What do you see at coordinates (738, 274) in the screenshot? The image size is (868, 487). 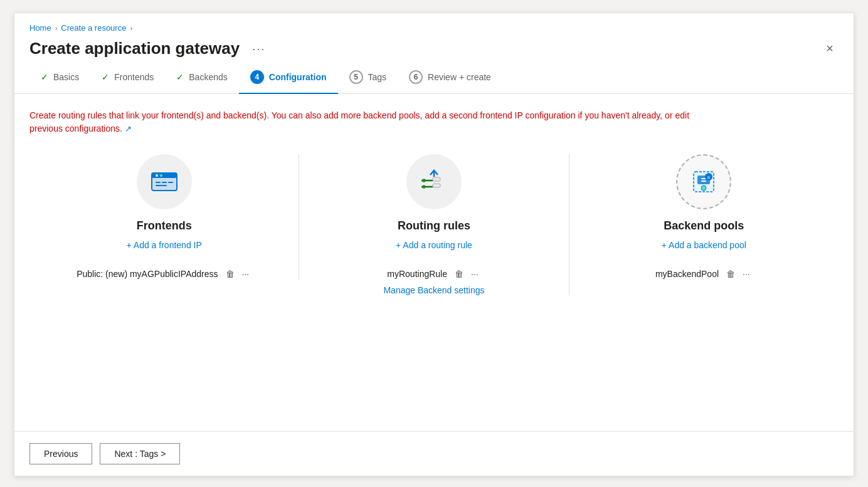 I see `backend-pool-item-actions: 🗑 ···` at bounding box center [738, 274].